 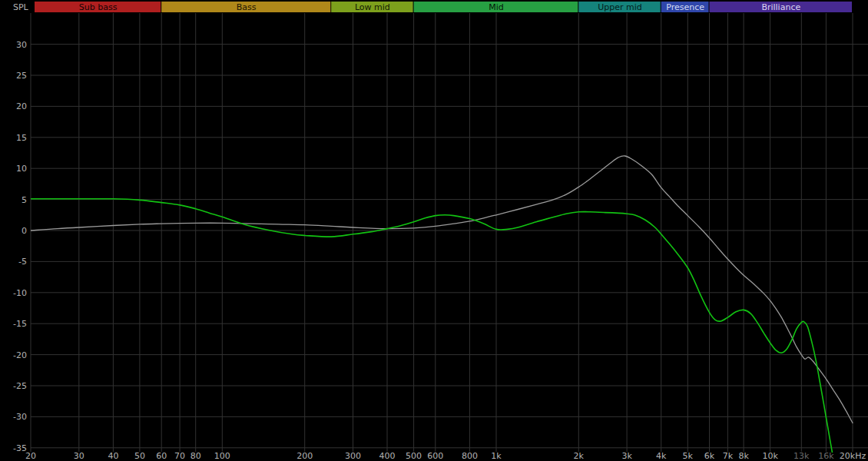 What do you see at coordinates (579, 456) in the screenshot?
I see `x-tick-label: 2k` at bounding box center [579, 456].